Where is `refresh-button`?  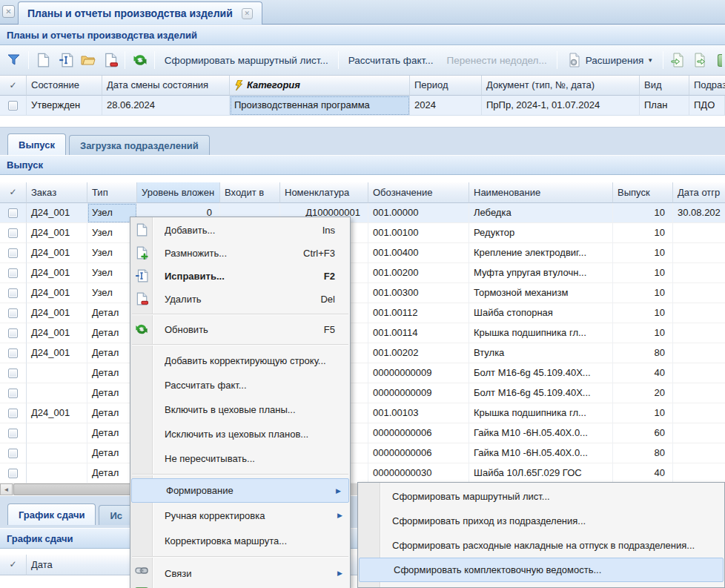 refresh-button is located at coordinates (139, 61).